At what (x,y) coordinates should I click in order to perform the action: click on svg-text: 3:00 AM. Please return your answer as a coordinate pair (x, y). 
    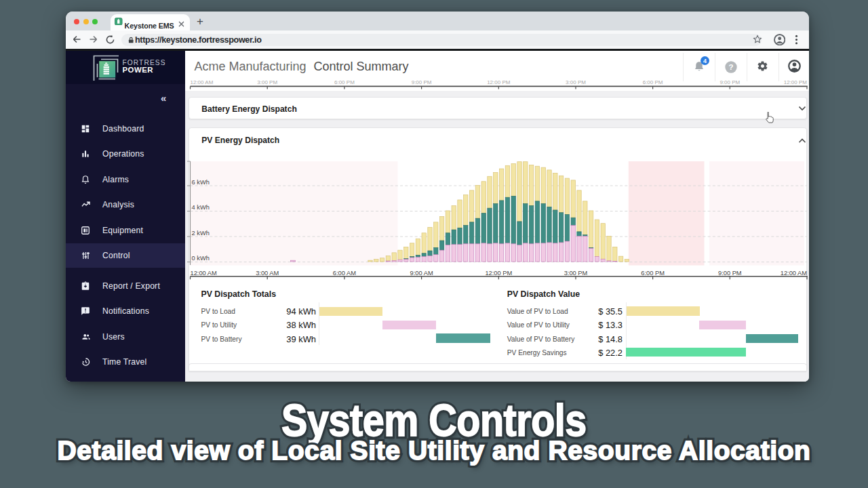
    Looking at the image, I should click on (267, 273).